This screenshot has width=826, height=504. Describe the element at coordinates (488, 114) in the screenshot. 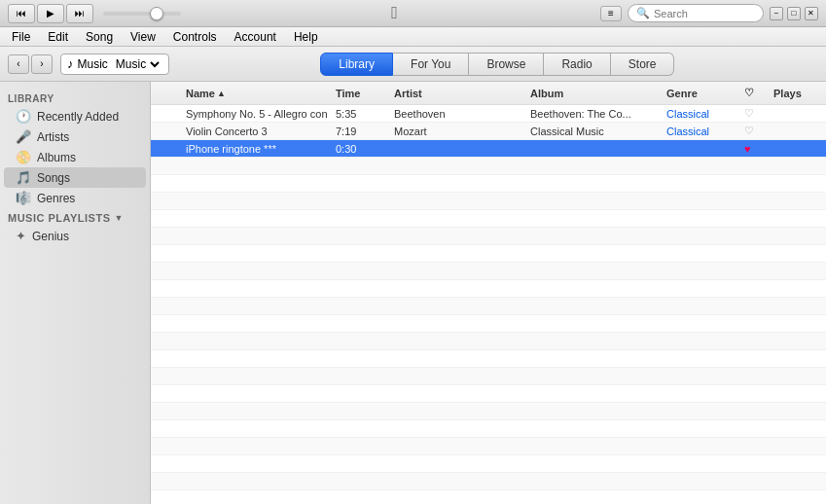

I see `table-row: Symphony No. 5 - Allegro con brio 5:35 B…` at that location.